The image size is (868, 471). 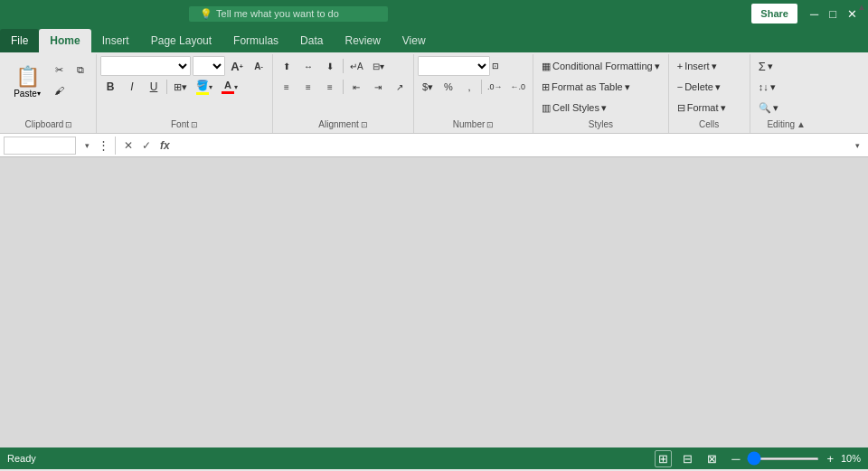 I want to click on title-bar: 💡 Tell me what you want to do Share ─ □ …, so click(x=434, y=14).